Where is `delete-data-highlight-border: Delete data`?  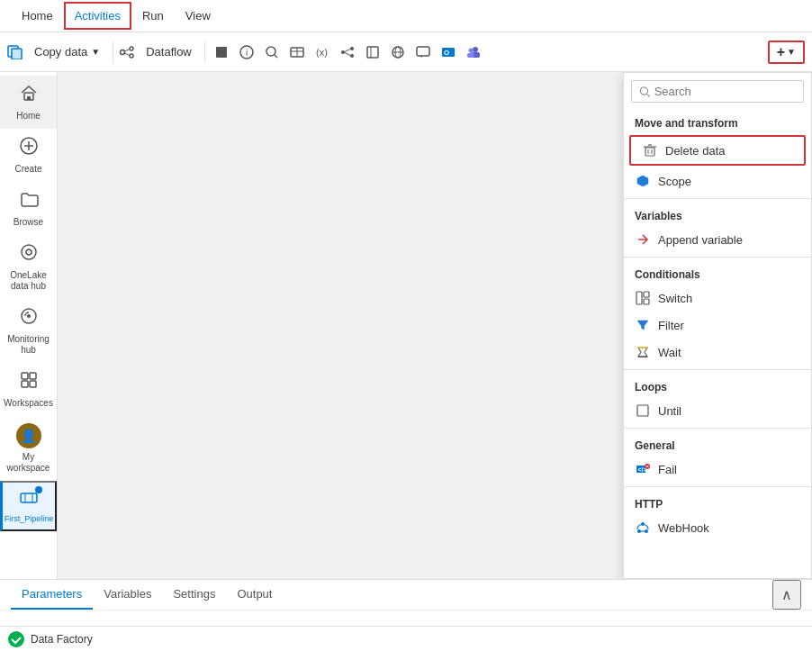 delete-data-highlight-border: Delete data is located at coordinates (717, 150).